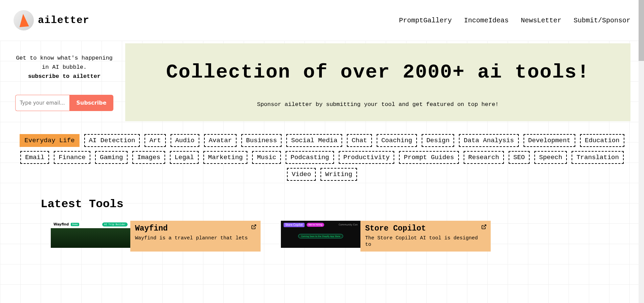 Image resolution: width=644 pixels, height=303 pixels. Describe the element at coordinates (35, 157) in the screenshot. I see `category-tag: Email` at that location.